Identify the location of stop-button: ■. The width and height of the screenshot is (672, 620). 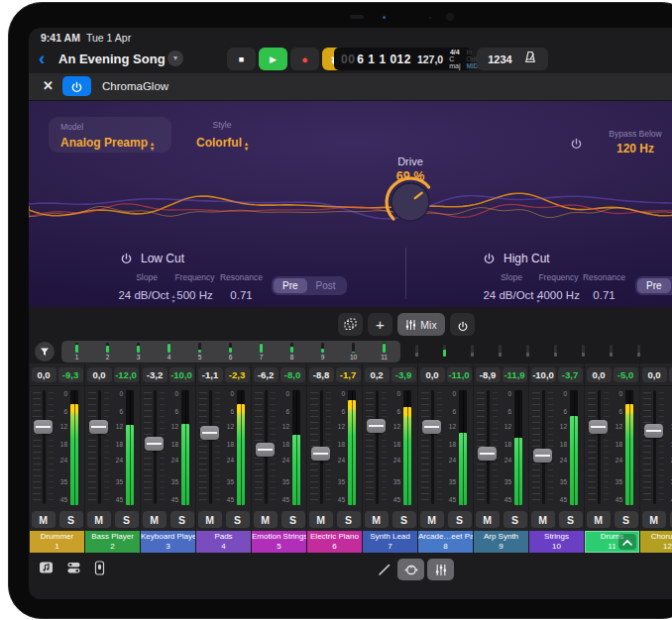
(242, 59).